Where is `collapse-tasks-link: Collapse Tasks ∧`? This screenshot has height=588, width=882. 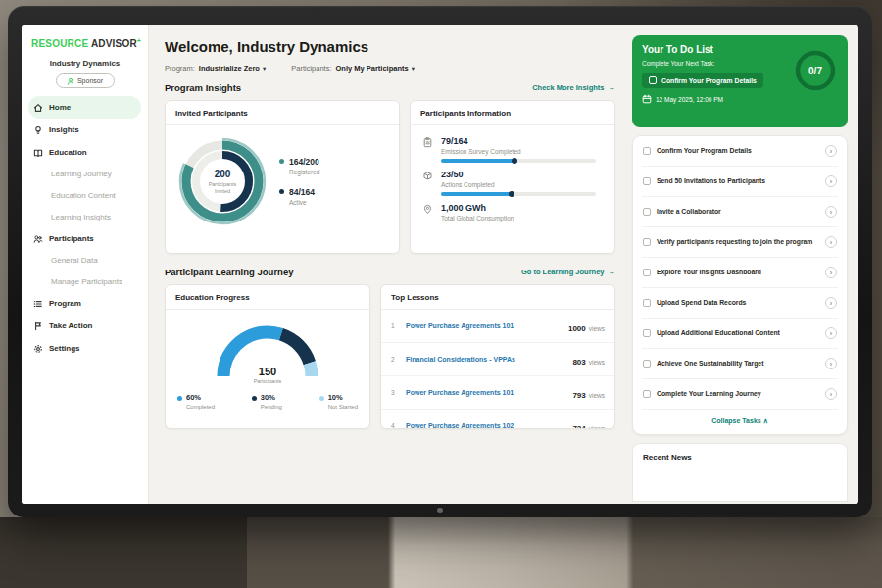 collapse-tasks-link: Collapse Tasks ∧ is located at coordinates (740, 421).